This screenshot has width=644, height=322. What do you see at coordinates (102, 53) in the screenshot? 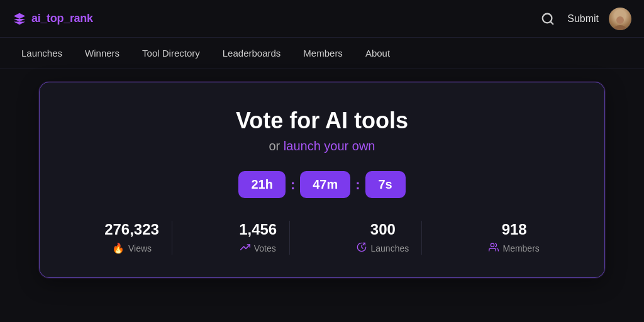
I see `nav-item-winners: Winners` at bounding box center [102, 53].